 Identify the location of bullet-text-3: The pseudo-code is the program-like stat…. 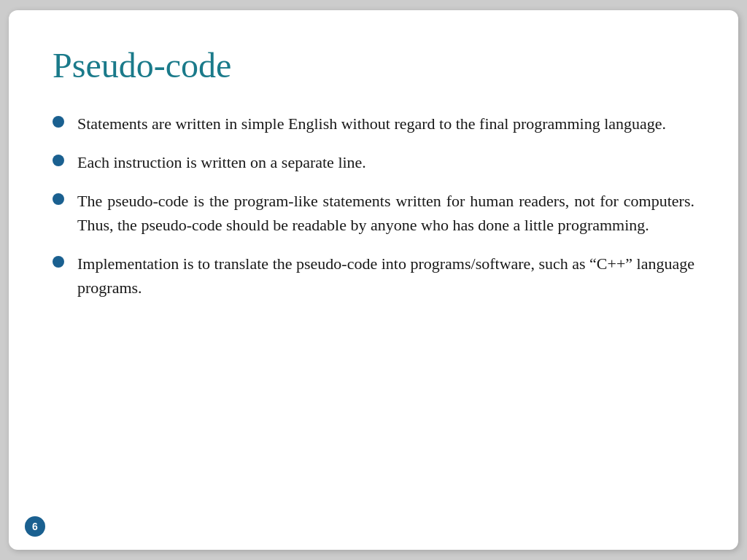
(386, 213).